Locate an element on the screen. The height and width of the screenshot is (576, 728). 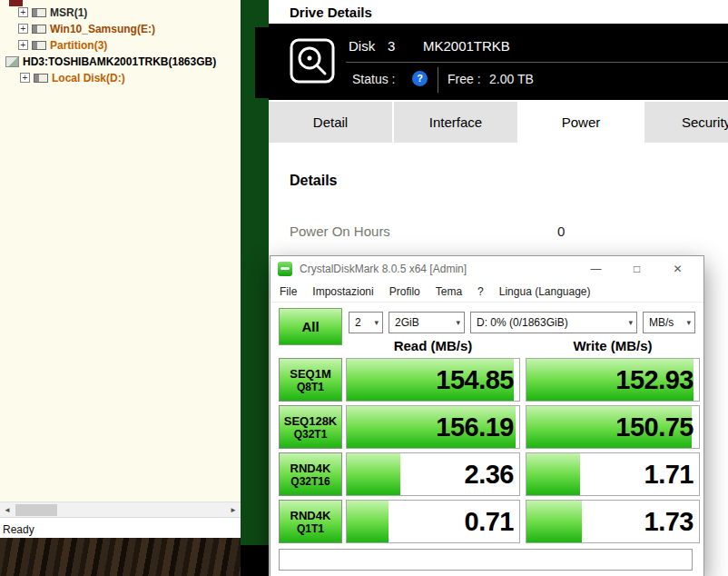
write-result-cell: 152.93 is located at coordinates (613, 380).